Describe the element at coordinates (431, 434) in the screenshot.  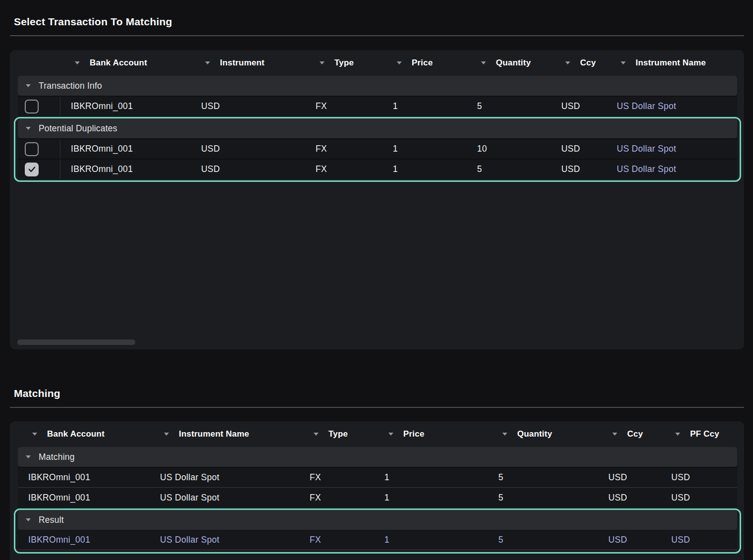
I see `table2-header-price: Price` at that location.